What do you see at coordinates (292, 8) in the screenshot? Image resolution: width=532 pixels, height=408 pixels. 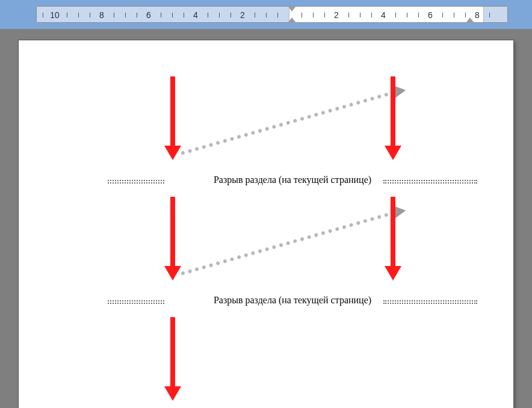 I see `first-line-indent-marker` at bounding box center [292, 8].